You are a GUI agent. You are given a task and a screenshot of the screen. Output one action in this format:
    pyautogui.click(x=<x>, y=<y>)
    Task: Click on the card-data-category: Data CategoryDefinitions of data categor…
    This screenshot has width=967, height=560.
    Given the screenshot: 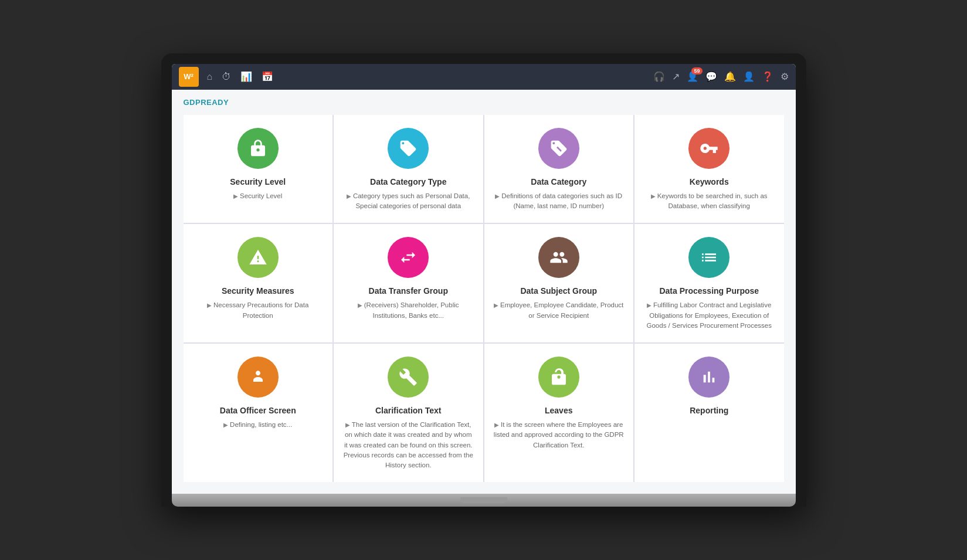 What is the action you would take?
    pyautogui.click(x=559, y=169)
    